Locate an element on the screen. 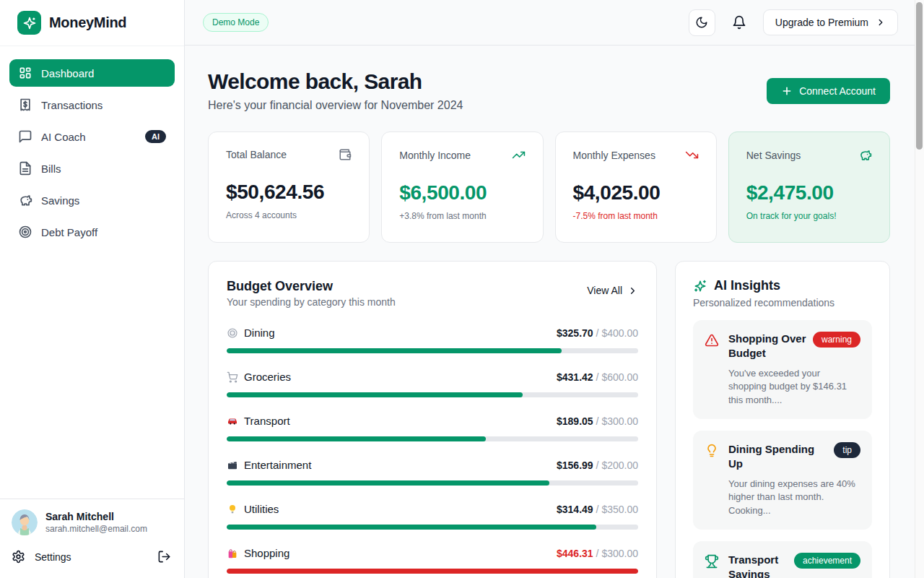  moon-icon is located at coordinates (702, 22).